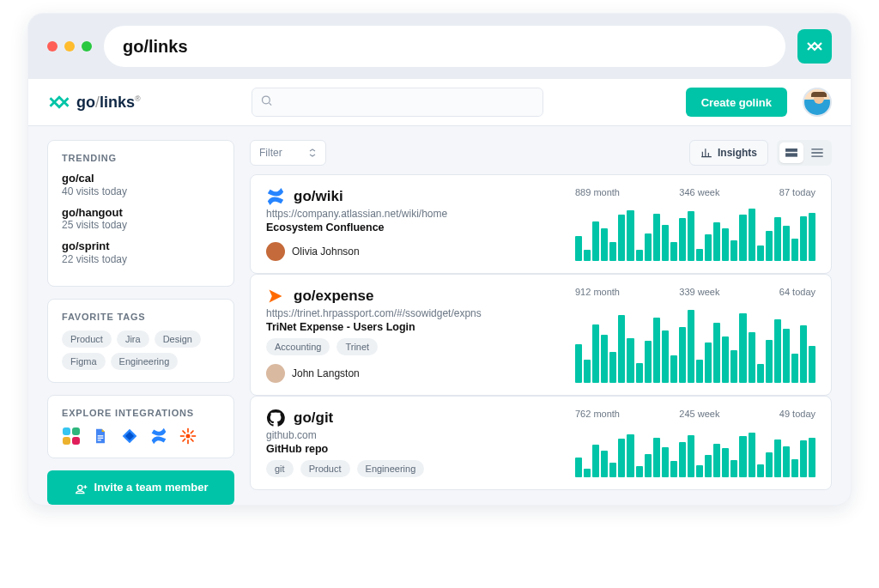 The width and height of the screenshot is (879, 588). What do you see at coordinates (414, 435) in the screenshot?
I see `golink-url: github.com` at bounding box center [414, 435].